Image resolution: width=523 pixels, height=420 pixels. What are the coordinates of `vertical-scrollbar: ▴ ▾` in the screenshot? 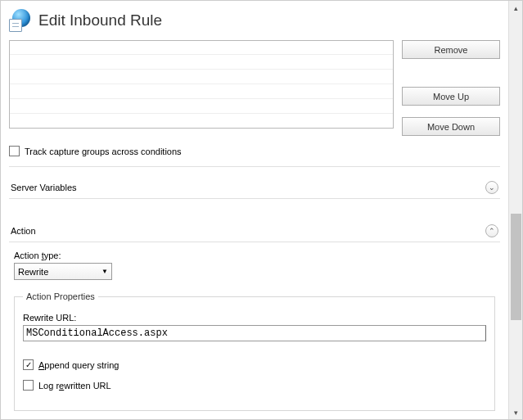 It's located at (516, 210).